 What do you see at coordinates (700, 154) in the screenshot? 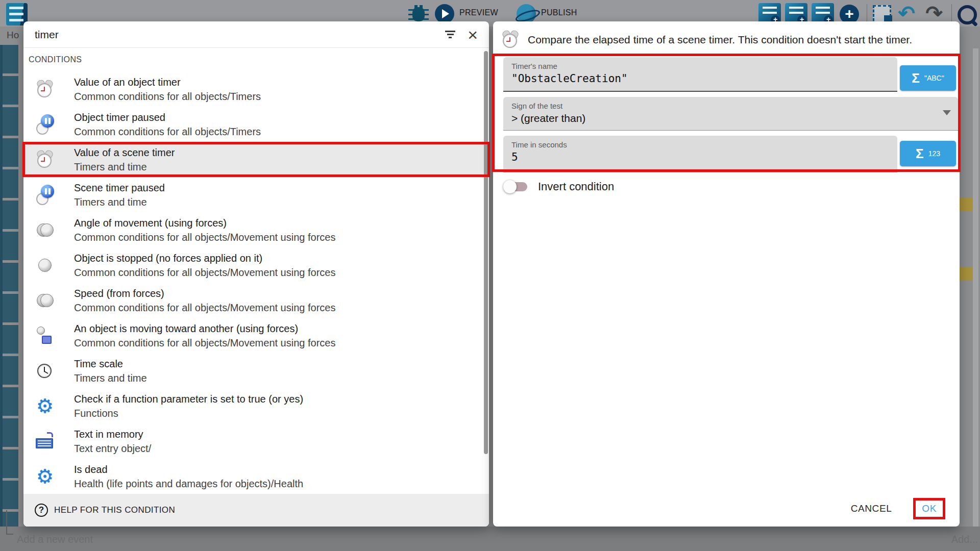
I see `time-in-seconds-field: Time in seconds 5` at bounding box center [700, 154].